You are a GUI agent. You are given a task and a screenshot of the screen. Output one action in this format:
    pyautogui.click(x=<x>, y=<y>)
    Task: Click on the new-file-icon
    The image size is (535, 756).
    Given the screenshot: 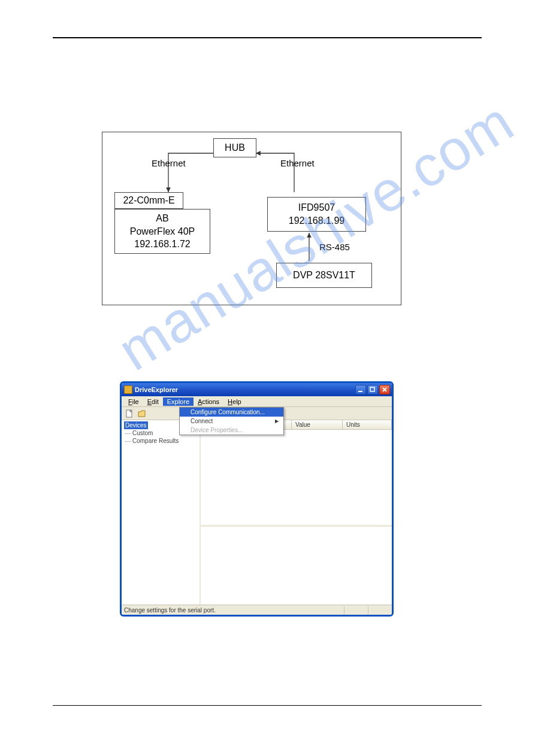 What is the action you would take?
    pyautogui.click(x=129, y=414)
    